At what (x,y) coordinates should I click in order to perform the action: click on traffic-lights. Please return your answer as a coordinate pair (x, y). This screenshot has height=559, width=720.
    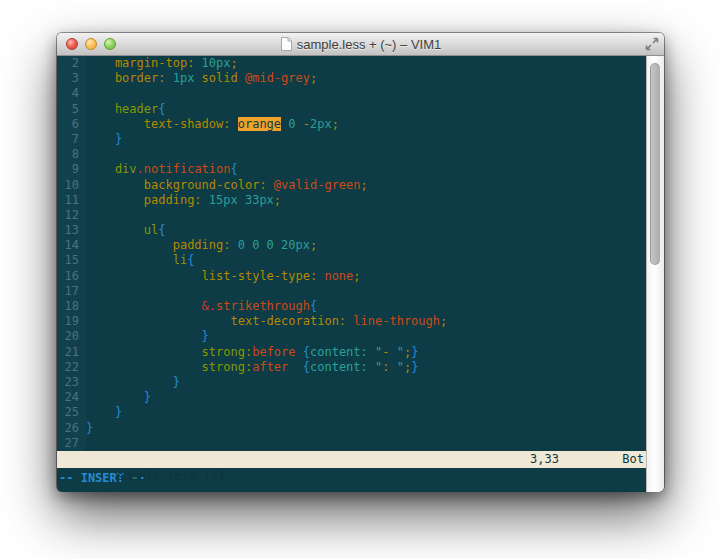
    Looking at the image, I should click on (91, 44).